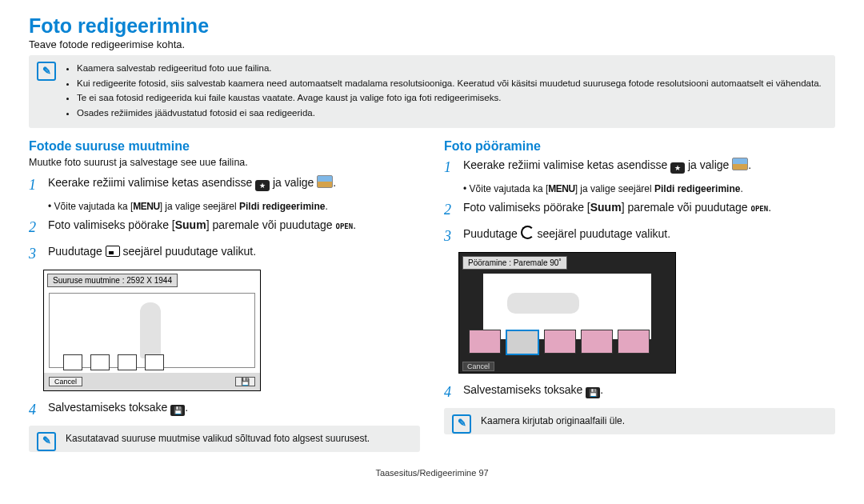 The width and height of the screenshot is (864, 504). Describe the element at coordinates (100, 362) in the screenshot. I see `thumb-size-icon: ▣` at that location.